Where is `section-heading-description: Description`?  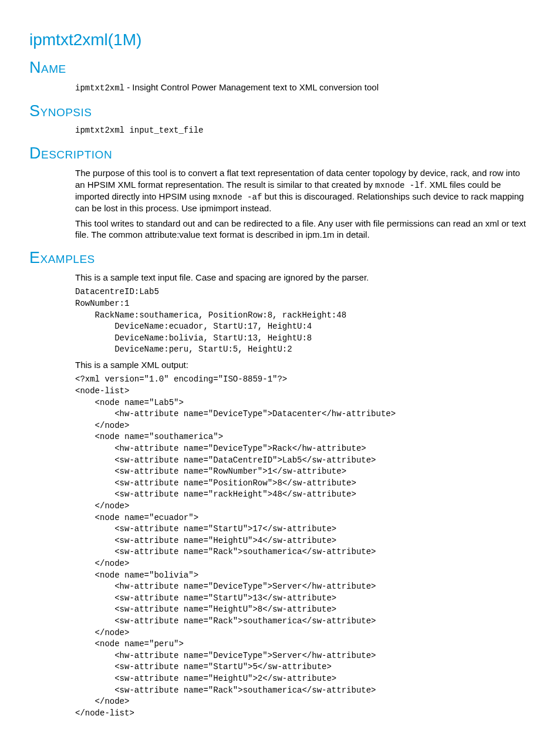
section-heading-description: Description is located at coordinates (280, 154).